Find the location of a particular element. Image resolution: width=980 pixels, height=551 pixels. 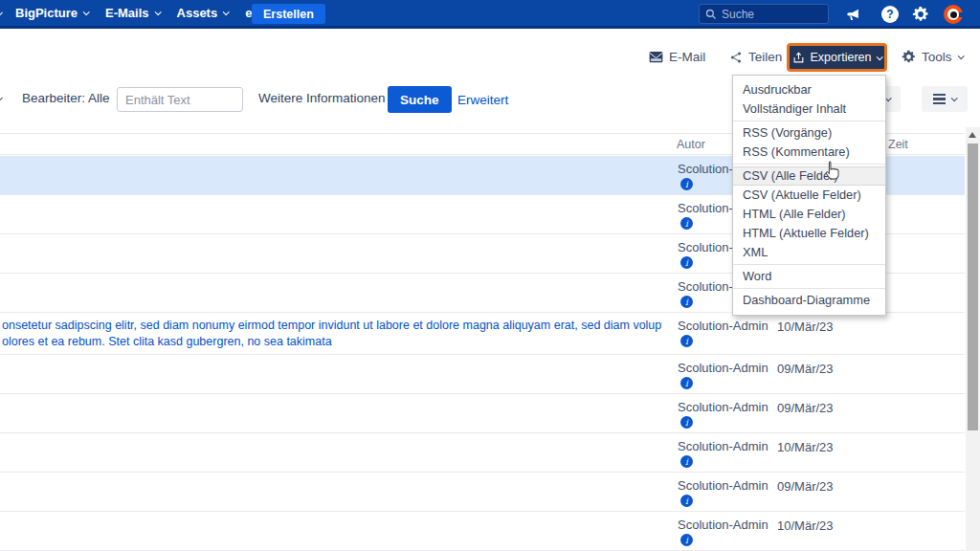

search-input is located at coordinates (769, 14).